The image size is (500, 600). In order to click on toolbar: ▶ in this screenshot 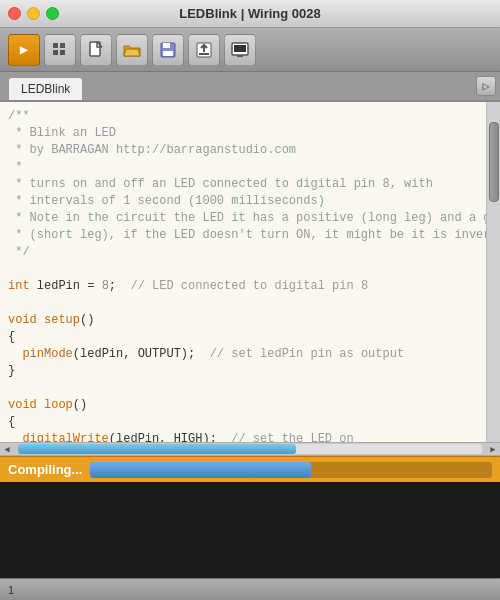, I will do `click(250, 50)`.